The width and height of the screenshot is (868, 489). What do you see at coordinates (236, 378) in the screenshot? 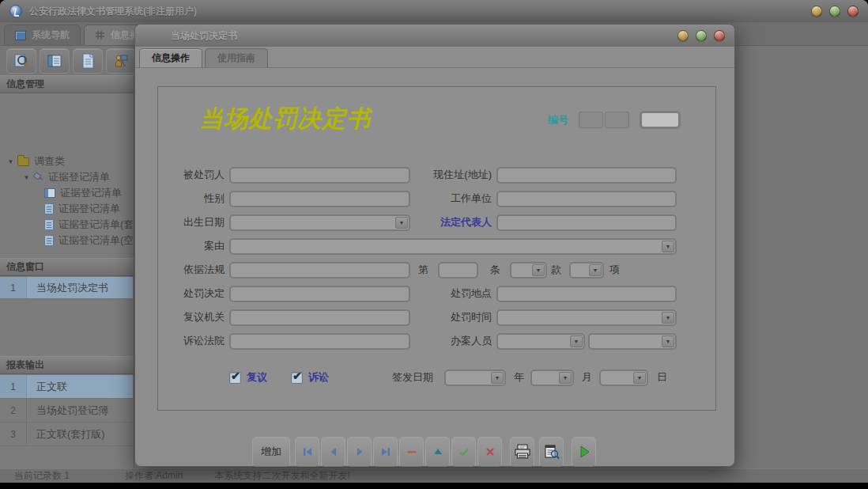
I see `reconsideration-checkbox` at bounding box center [236, 378].